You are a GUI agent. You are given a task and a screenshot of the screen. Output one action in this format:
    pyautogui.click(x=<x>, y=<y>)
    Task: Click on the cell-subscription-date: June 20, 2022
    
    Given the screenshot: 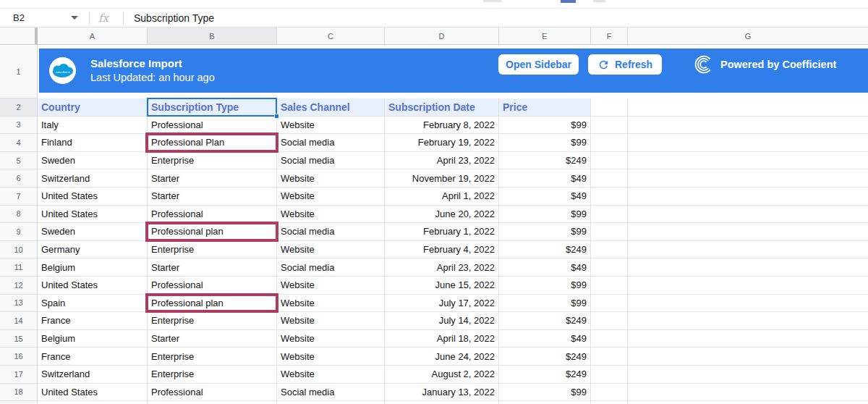 What is the action you would take?
    pyautogui.click(x=442, y=214)
    